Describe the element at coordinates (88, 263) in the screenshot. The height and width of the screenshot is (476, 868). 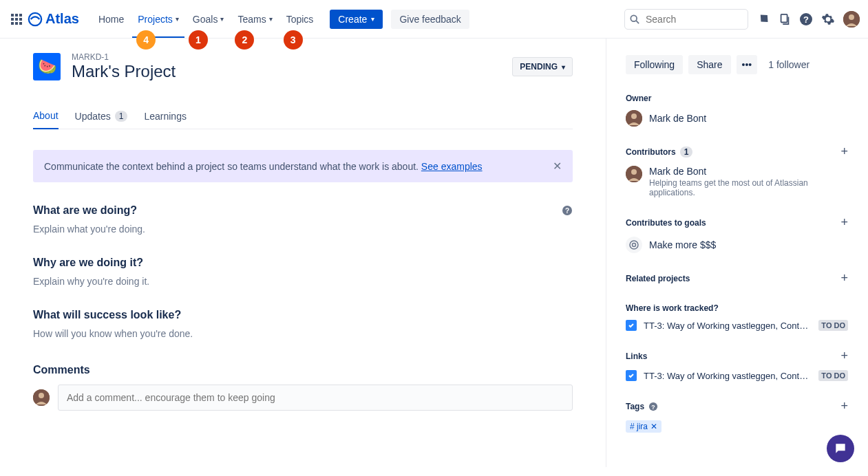
I see `why-heading: Why are we doing it?` at that location.